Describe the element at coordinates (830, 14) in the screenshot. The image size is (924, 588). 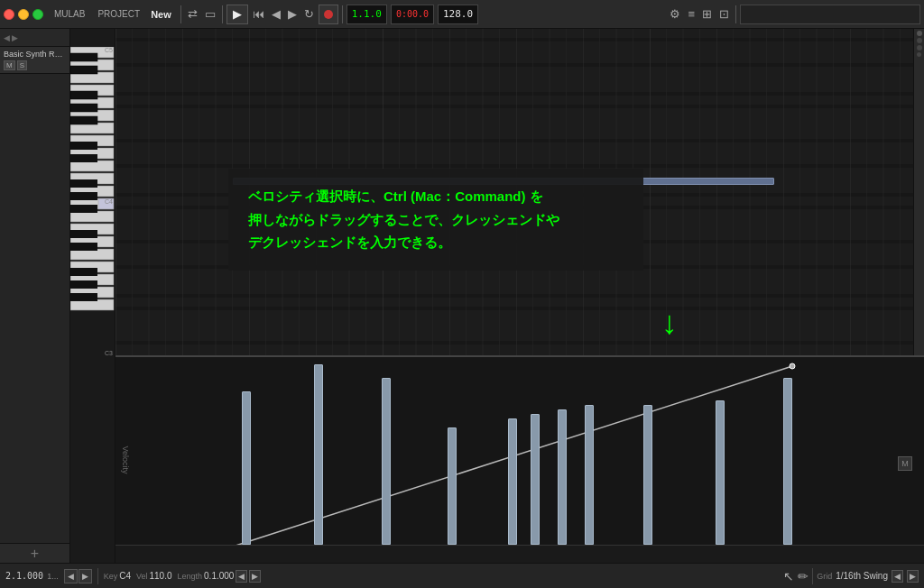
I see `mini-keyboard: // Will be rendered inline below` at that location.